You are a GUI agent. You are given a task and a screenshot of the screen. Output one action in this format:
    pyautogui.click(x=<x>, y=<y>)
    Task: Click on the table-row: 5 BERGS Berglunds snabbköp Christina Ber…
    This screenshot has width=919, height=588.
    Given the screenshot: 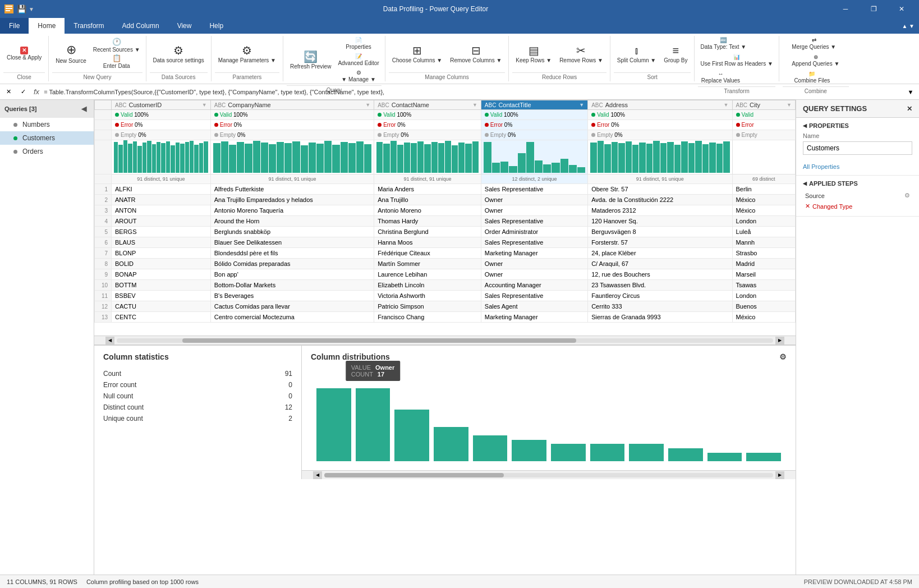 What is the action you would take?
    pyautogui.click(x=445, y=232)
    